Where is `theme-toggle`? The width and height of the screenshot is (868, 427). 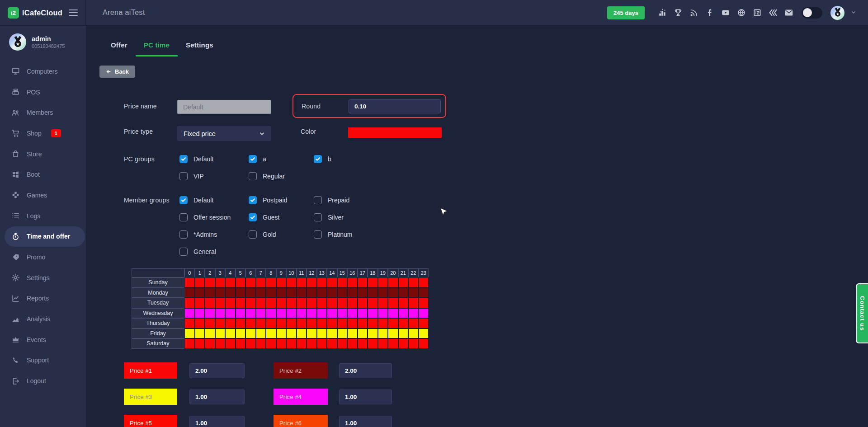
theme-toggle is located at coordinates (812, 13).